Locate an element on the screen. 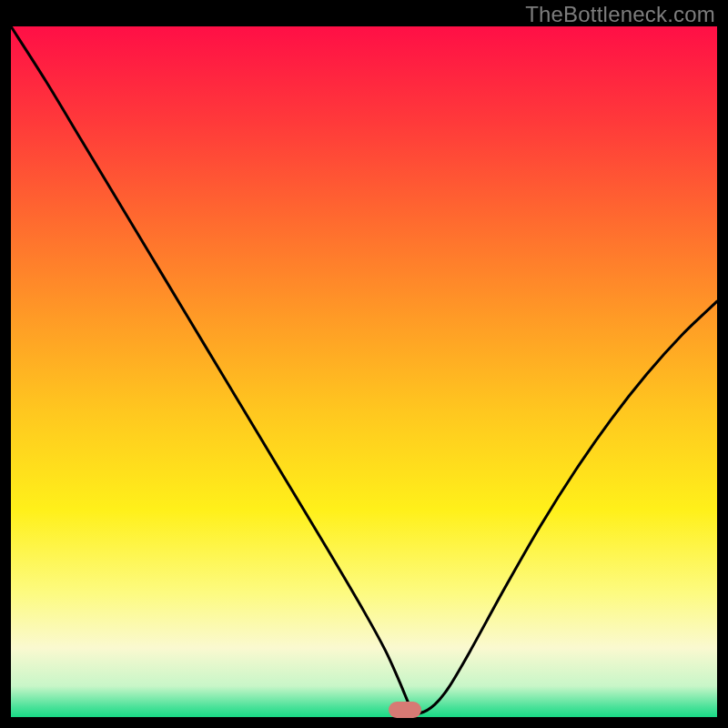 This screenshot has height=728, width=728. watermark-label: TheBottleneck.com is located at coordinates (621, 15).